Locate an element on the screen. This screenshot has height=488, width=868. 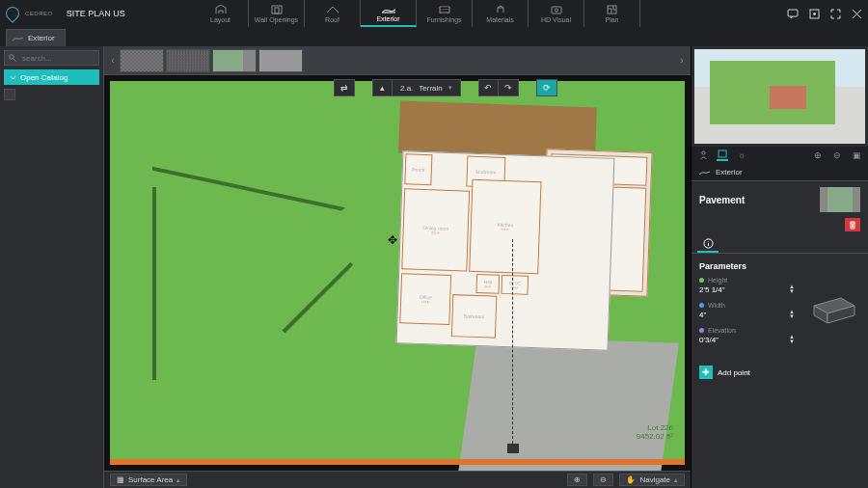
add-point-button: ✚ Add point is located at coordinates (779, 372).